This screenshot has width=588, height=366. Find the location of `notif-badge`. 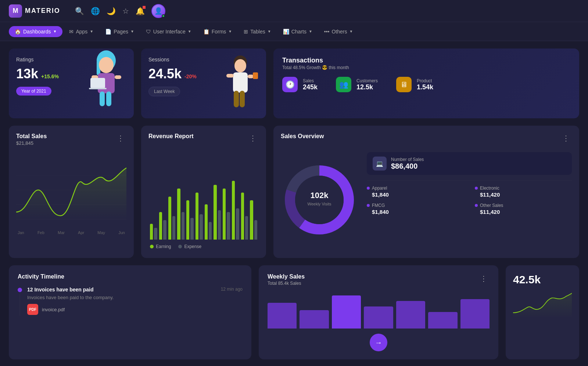

notif-badge is located at coordinates (144, 7).